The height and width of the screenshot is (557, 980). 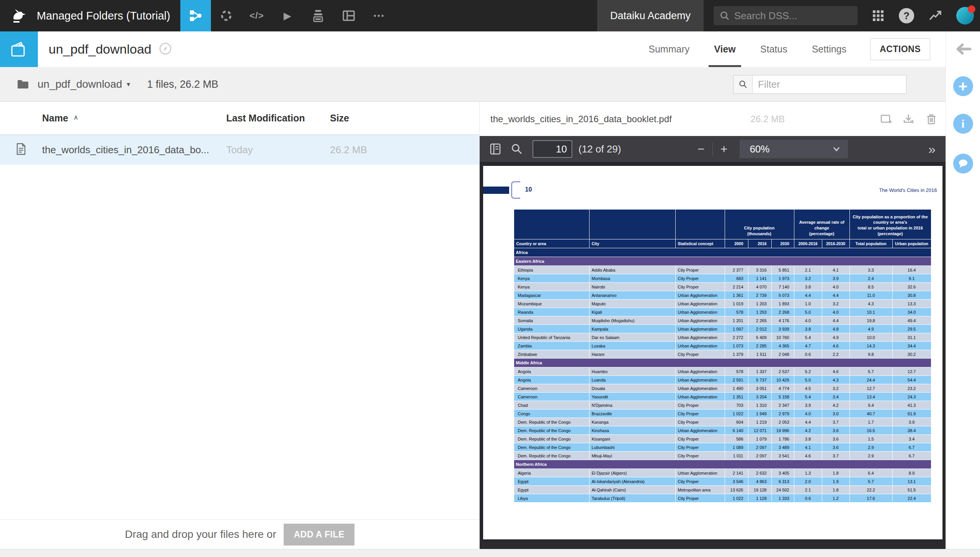 I want to click on table-cell: Dar es Salaam, so click(x=632, y=337).